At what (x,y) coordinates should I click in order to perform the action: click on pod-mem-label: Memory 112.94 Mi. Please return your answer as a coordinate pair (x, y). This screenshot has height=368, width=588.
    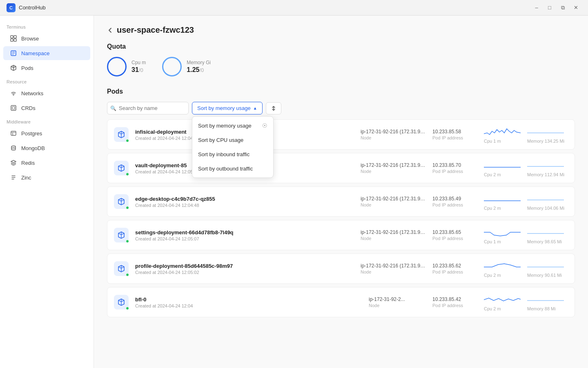
    Looking at the image, I should click on (548, 175).